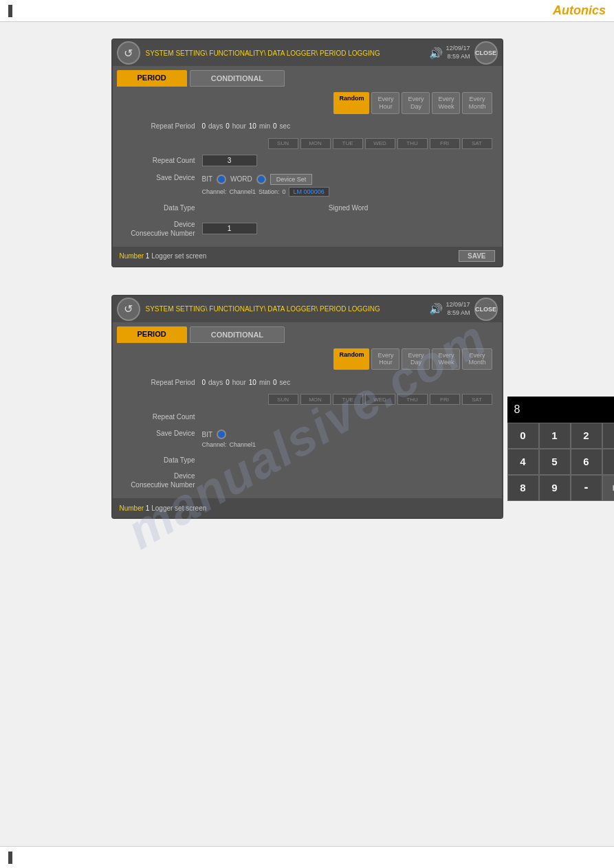 The width and height of the screenshot is (614, 868). What do you see at coordinates (385, 103) in the screenshot?
I see `subtab-every-hour: EveryHour` at bounding box center [385, 103].